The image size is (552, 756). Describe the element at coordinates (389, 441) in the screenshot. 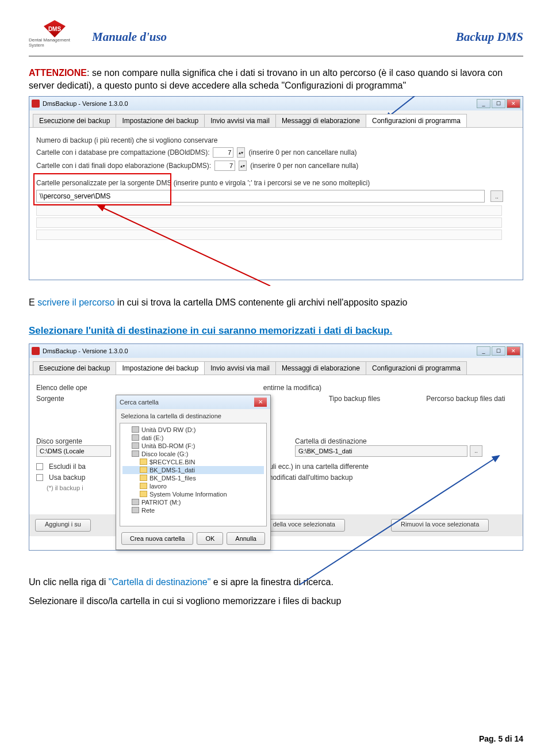

I see `cartella-dest-label: Cartella di destinazione` at that location.